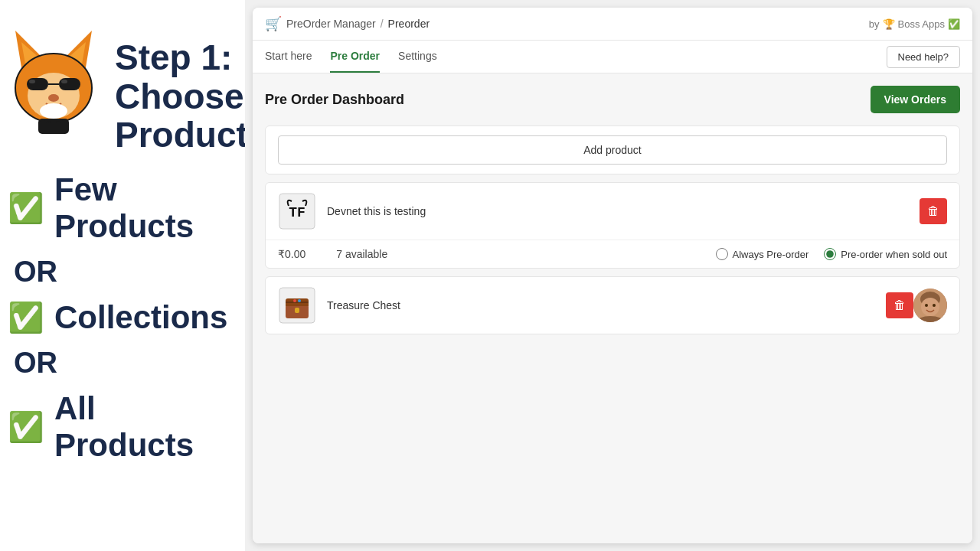 This screenshot has width=980, height=551. Describe the element at coordinates (831, 254) in the screenshot. I see `radio-options-devnet: Always Pre-order Pre-order when sold out` at that location.